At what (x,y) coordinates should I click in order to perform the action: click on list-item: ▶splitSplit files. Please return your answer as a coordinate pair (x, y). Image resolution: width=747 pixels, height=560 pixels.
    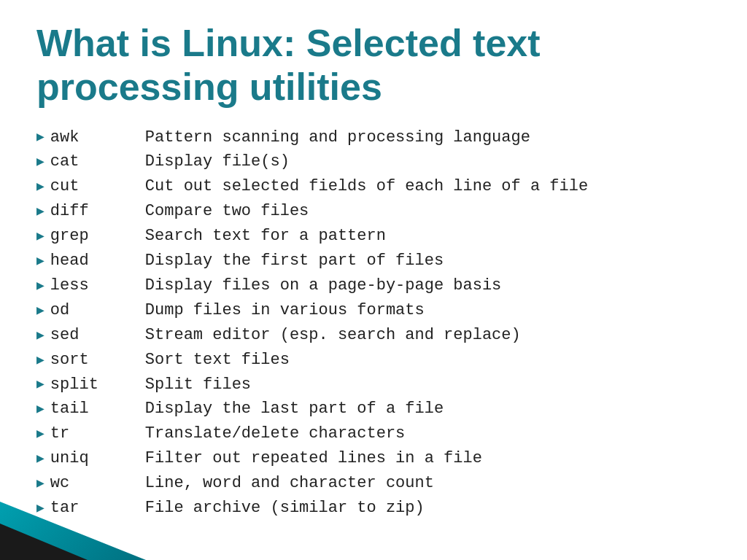
    Looking at the image, I should click on (374, 385).